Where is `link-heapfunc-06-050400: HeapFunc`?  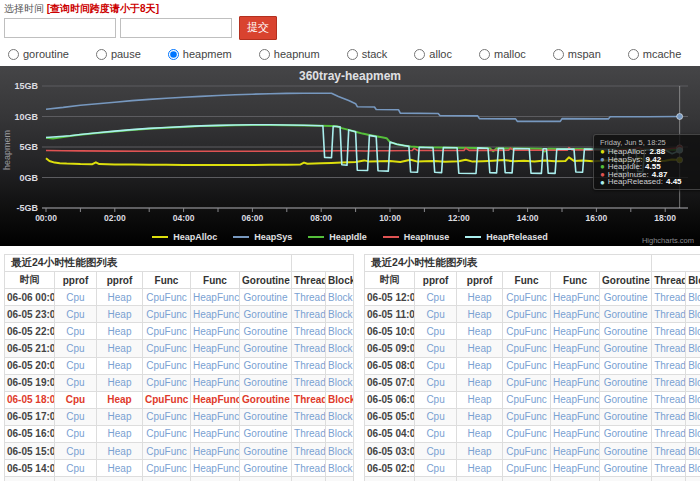 link-heapfunc-06-050400: HeapFunc is located at coordinates (576, 434).